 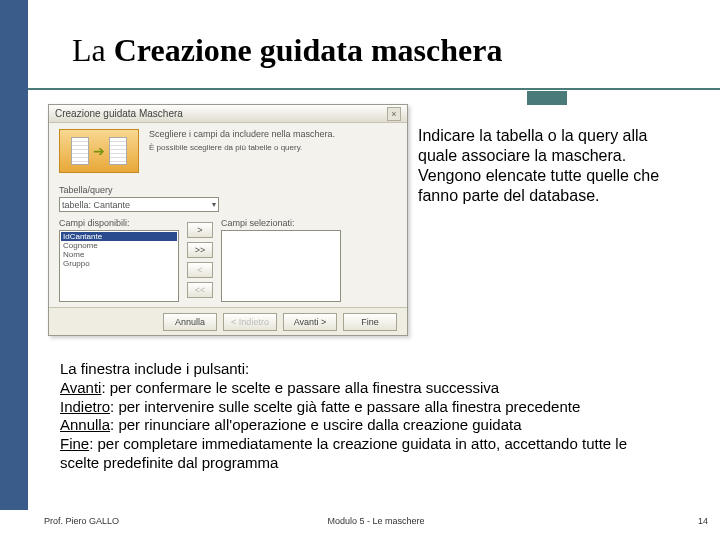 I want to click on title-underline, so click(x=374, y=89).